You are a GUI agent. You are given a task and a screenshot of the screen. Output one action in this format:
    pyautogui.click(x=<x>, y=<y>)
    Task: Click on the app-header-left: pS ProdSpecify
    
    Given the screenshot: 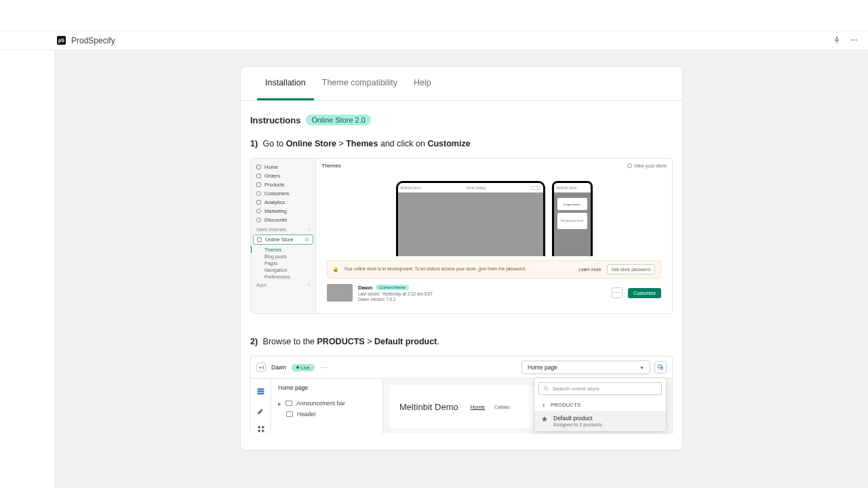 What is the action you would take?
    pyautogui.click(x=86, y=41)
    